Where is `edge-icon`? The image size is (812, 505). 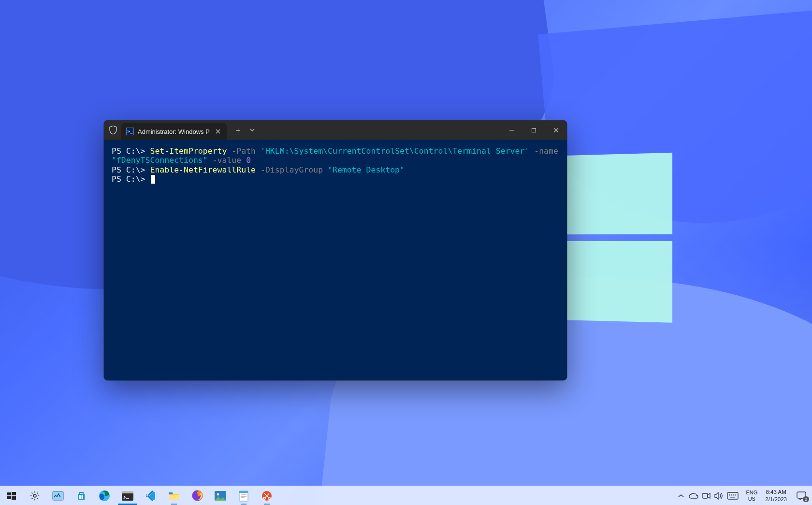 edge-icon is located at coordinates (104, 496).